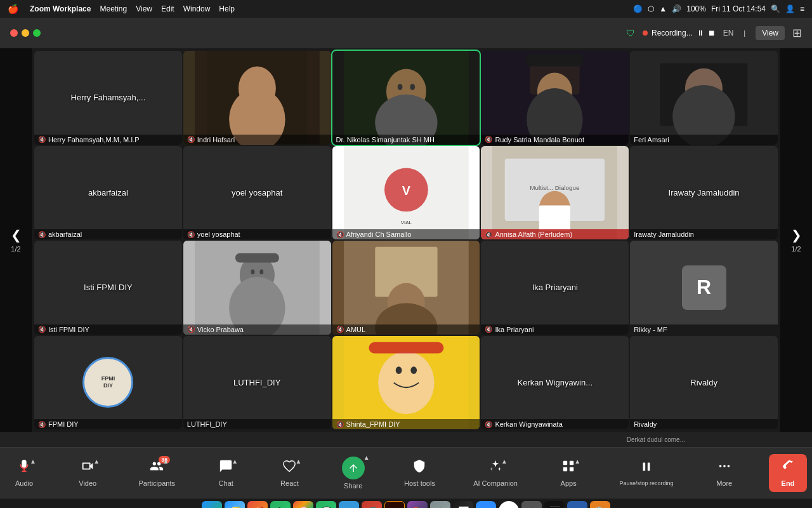 The width and height of the screenshot is (812, 508). I want to click on dock-word: W, so click(577, 505).